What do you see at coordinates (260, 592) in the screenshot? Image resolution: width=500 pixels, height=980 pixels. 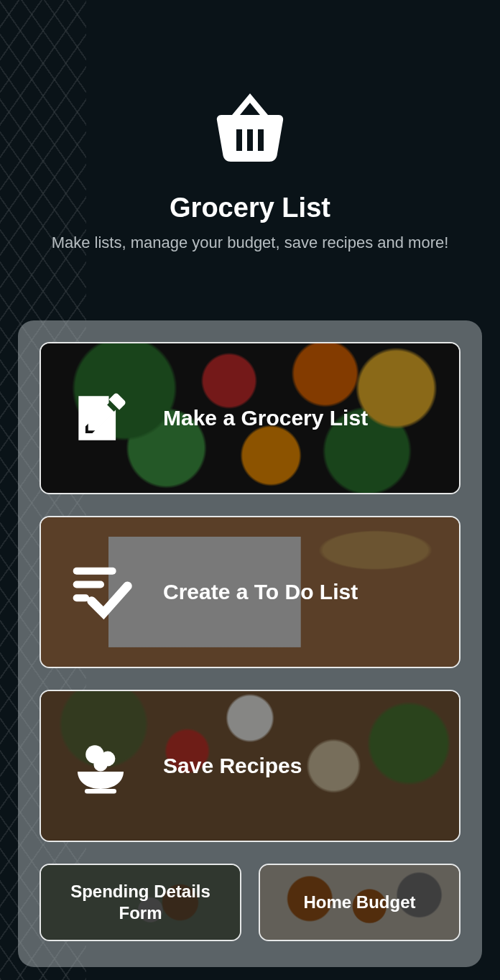 I see `card-label: Create a To Do List` at bounding box center [260, 592].